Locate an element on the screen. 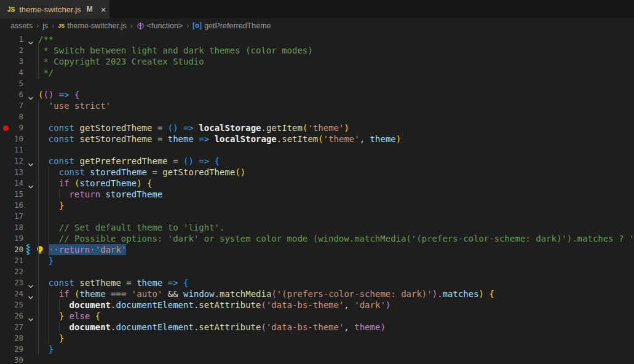 This screenshot has width=634, height=364. tab-theme-switcher: JS theme-switcher.js M × is located at coordinates (55, 9).